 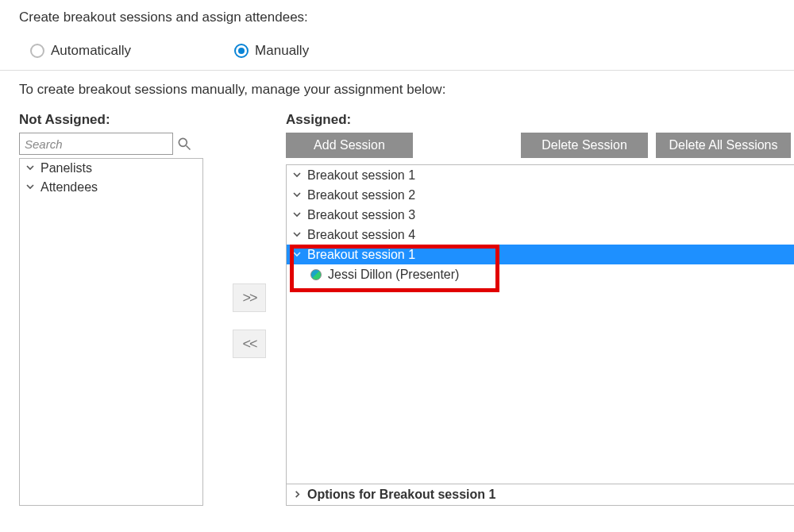 What do you see at coordinates (316, 275) in the screenshot?
I see `presence-icon` at bounding box center [316, 275].